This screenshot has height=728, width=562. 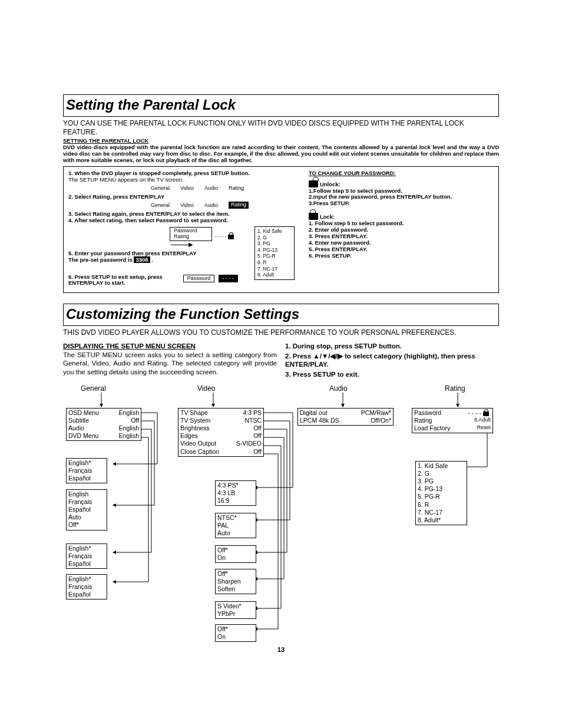 What do you see at coordinates (281, 315) in the screenshot?
I see `section2-title: Customizing the Function Settings` at bounding box center [281, 315].